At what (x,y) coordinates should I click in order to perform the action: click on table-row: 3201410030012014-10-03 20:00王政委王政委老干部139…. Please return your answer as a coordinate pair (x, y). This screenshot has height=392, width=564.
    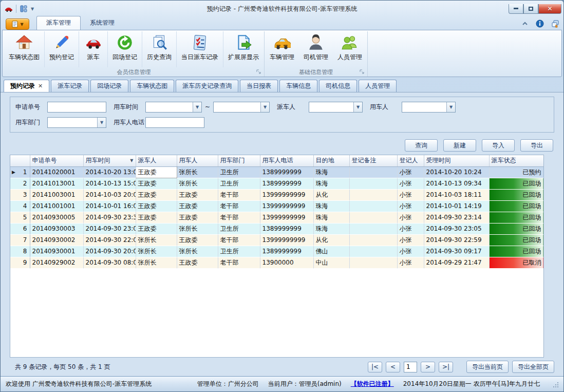
    Looking at the image, I should click on (277, 195).